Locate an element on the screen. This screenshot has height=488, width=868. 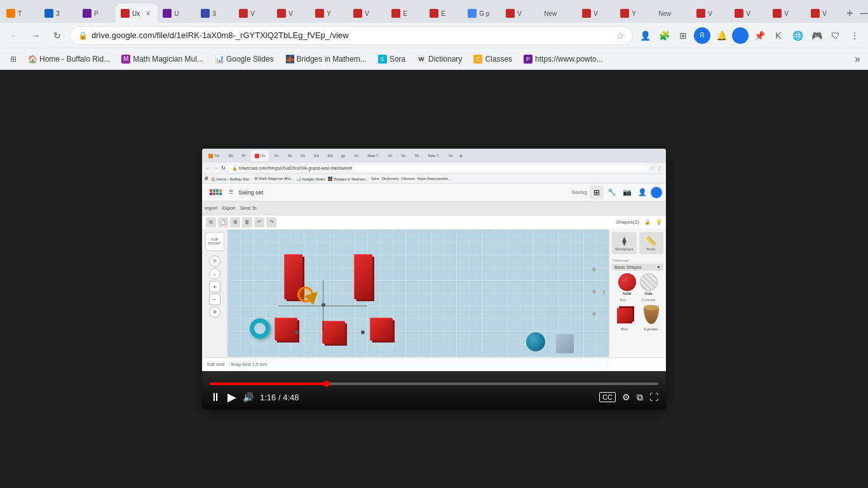
tab-active: Ux ✕ is located at coordinates (137, 13).